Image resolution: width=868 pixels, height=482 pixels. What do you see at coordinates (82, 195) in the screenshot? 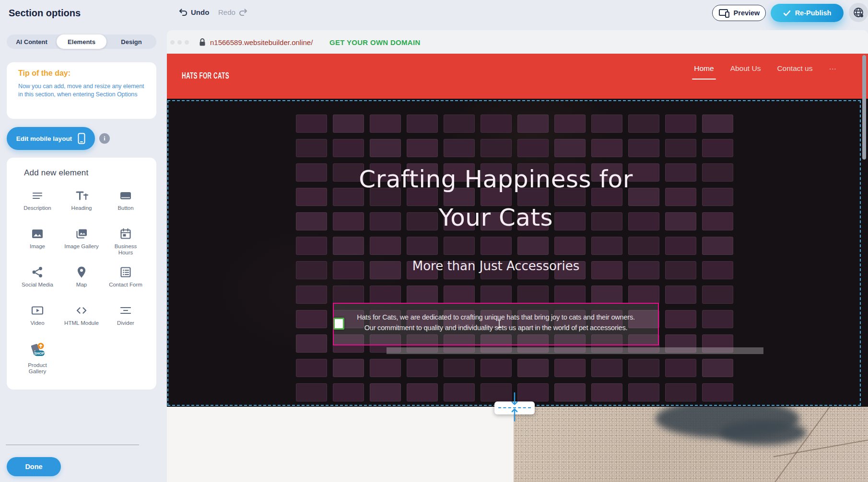
I see `heading-icon` at bounding box center [82, 195].